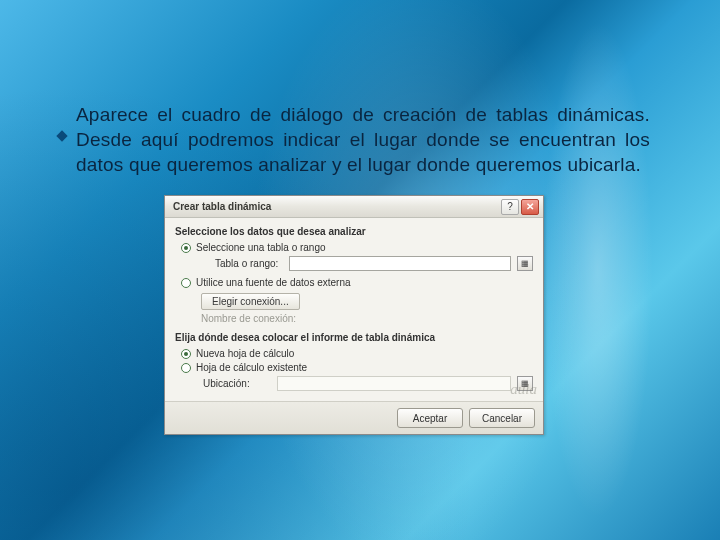 The height and width of the screenshot is (540, 720). I want to click on bullet-icon, so click(62, 136).